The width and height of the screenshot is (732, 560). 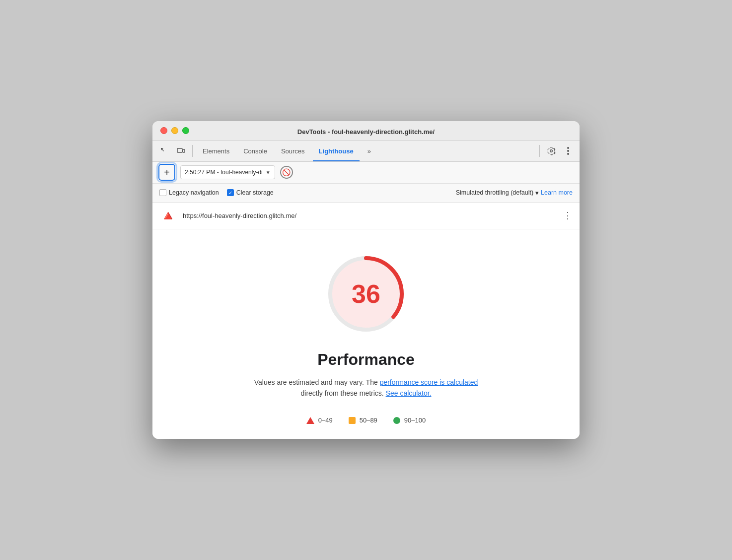 I want to click on perf-score-link: performance score is calculated, so click(x=429, y=382).